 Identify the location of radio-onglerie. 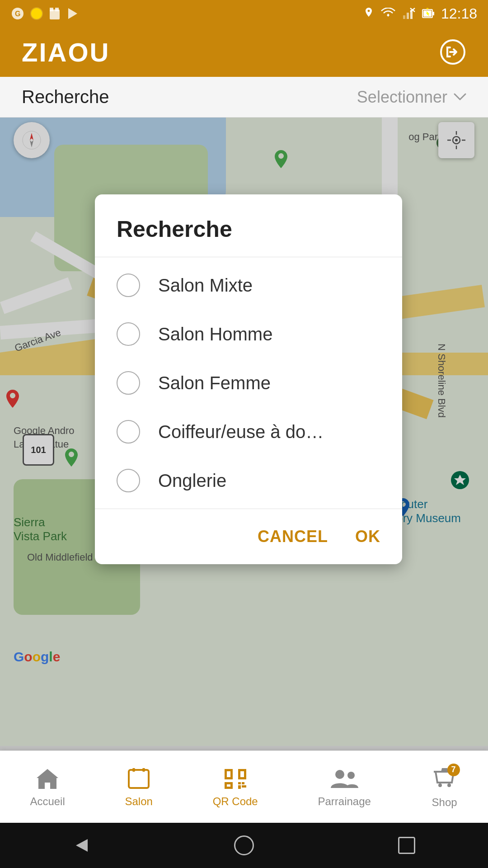
(128, 481).